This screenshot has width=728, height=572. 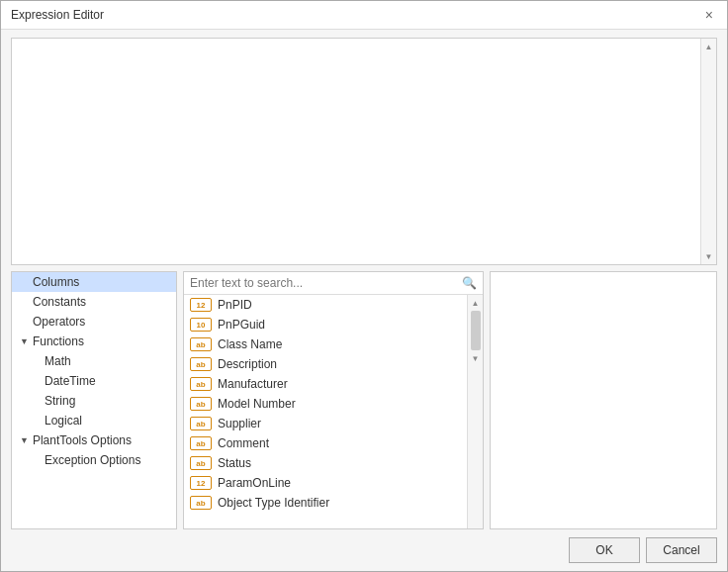 I want to click on list-item-modelnumber: ab Model Number, so click(x=325, y=404).